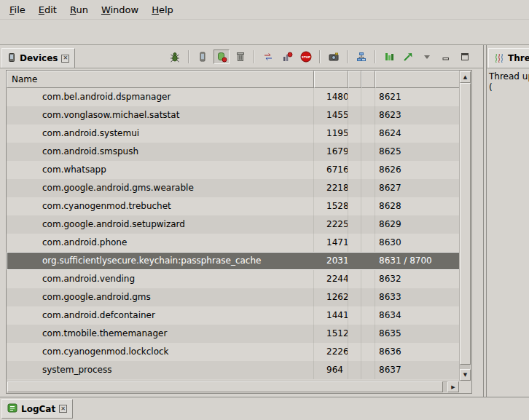  What do you see at coordinates (203, 57) in the screenshot?
I see `update-heap-device-icon` at bounding box center [203, 57].